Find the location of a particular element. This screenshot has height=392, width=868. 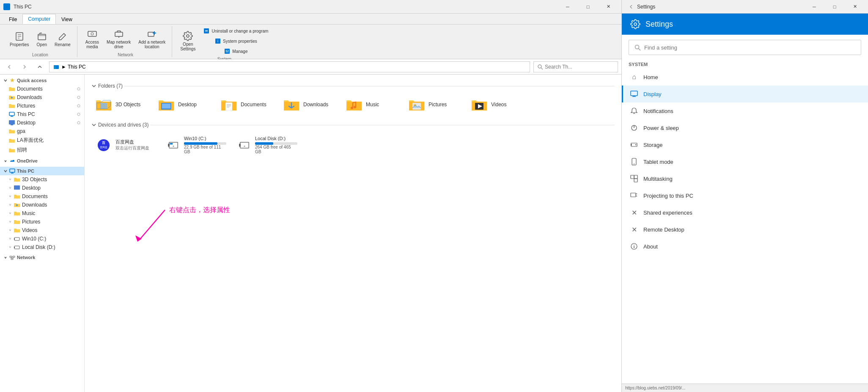

address-path: ► This PC is located at coordinates (289, 67).